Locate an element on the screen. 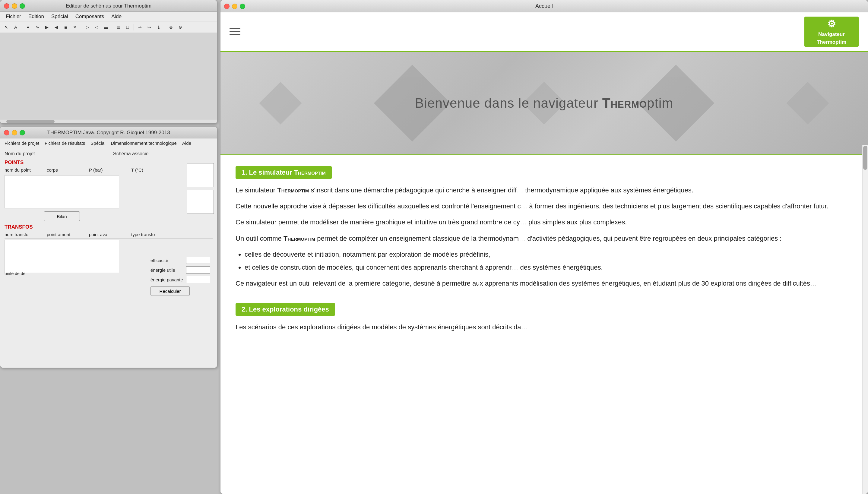 The image size is (868, 494). editor-maximize-button is located at coordinates (22, 6).